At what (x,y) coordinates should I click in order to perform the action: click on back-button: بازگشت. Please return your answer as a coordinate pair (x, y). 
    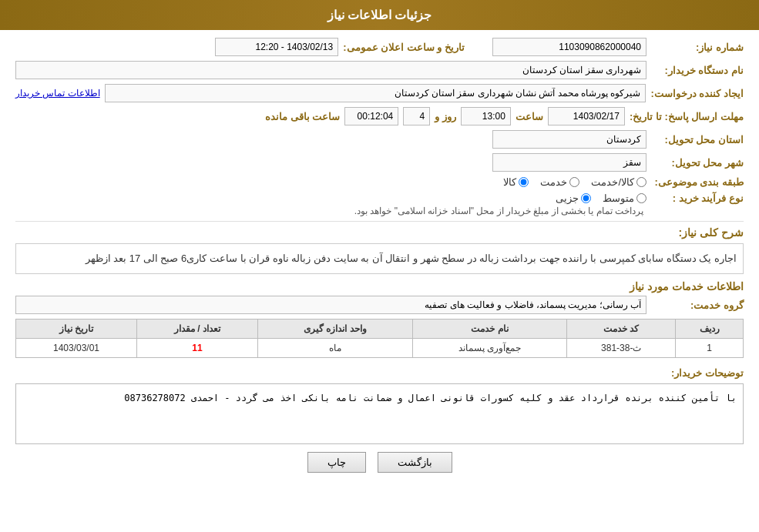
    Looking at the image, I should click on (415, 462).